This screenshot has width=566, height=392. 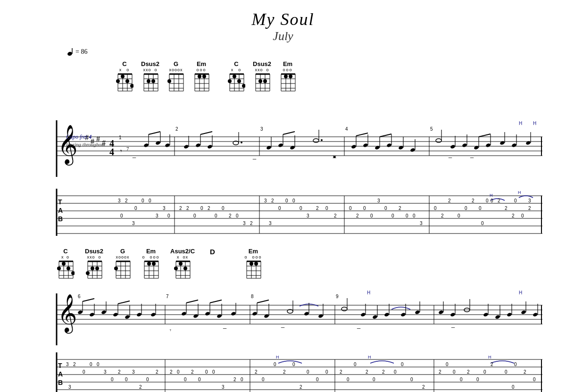 What do you see at coordinates (236, 83) in the screenshot?
I see `chord-grid-C2` at bounding box center [236, 83].